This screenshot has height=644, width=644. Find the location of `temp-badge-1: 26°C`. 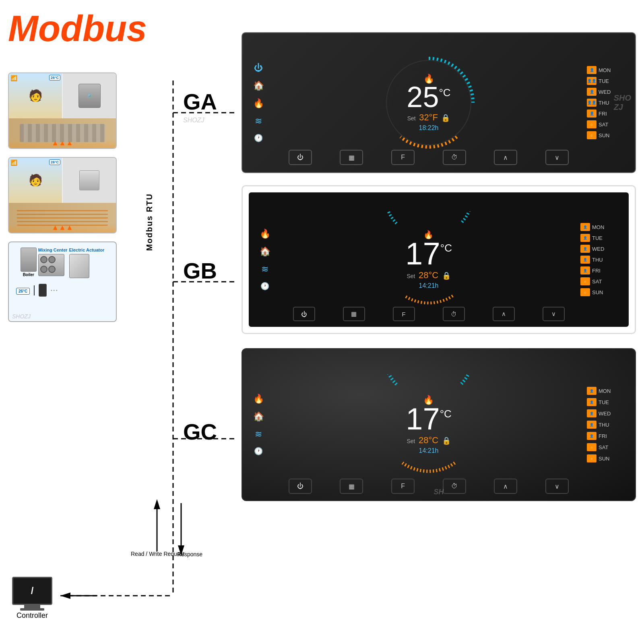

temp-badge-1: 26°C is located at coordinates (55, 78).